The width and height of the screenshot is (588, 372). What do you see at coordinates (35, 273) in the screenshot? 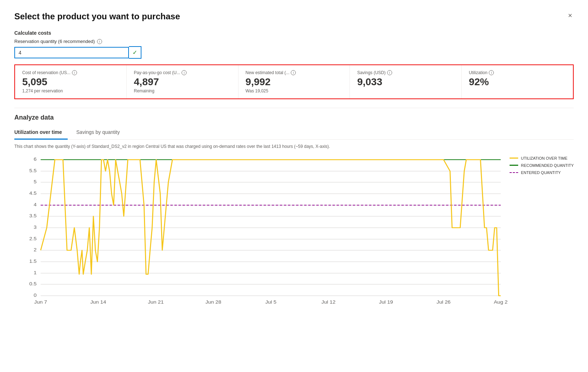
I see `svg-text: 1` at bounding box center [35, 273].